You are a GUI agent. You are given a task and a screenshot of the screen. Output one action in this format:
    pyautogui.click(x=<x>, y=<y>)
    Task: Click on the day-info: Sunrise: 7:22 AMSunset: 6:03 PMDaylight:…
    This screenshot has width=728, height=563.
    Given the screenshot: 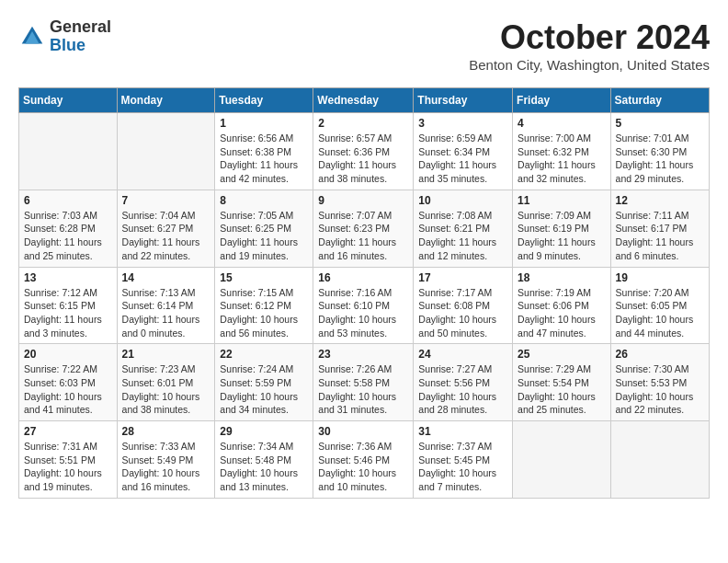 What is the action you would take?
    pyautogui.click(x=68, y=390)
    